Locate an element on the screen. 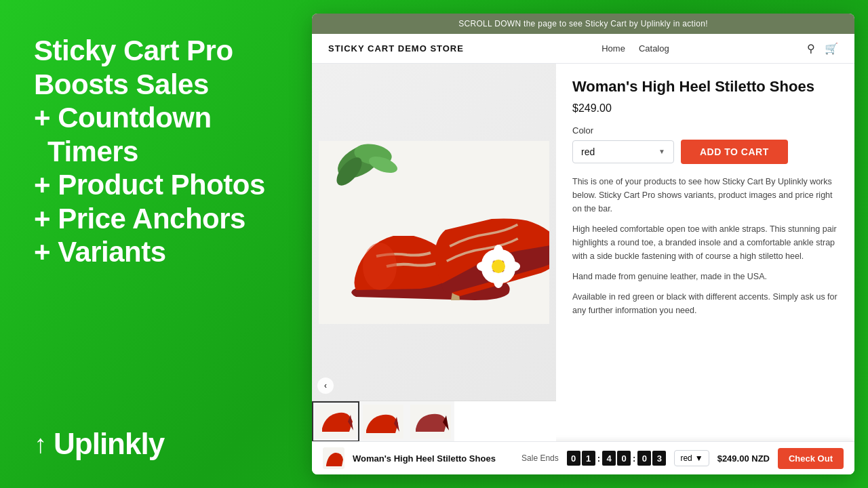 The height and width of the screenshot is (488, 868). nav-icons: ⚲ 🛒 is located at coordinates (823, 49).